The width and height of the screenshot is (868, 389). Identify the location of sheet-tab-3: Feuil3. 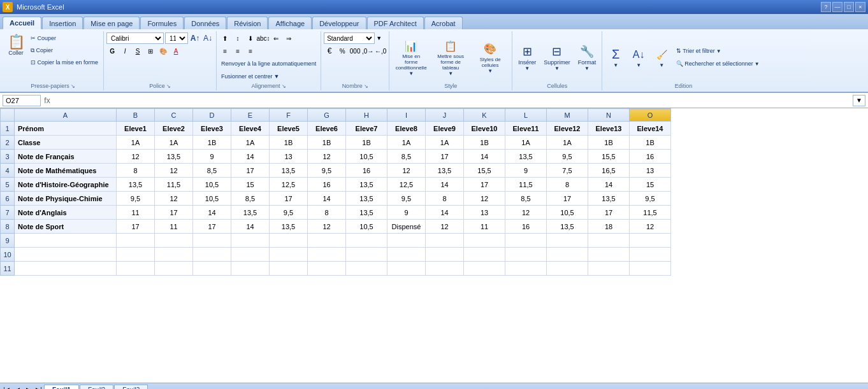
(131, 387).